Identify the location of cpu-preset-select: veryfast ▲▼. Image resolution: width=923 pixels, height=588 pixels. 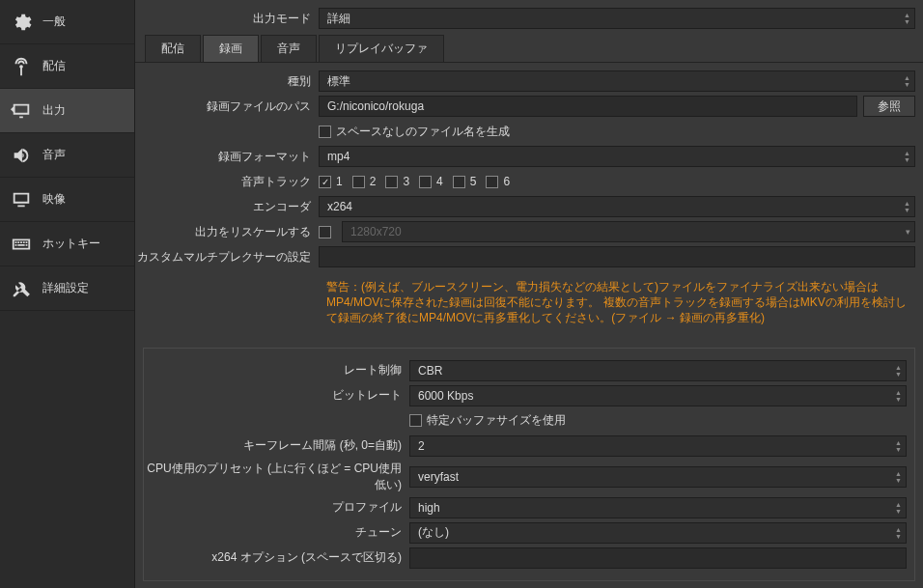
(658, 477).